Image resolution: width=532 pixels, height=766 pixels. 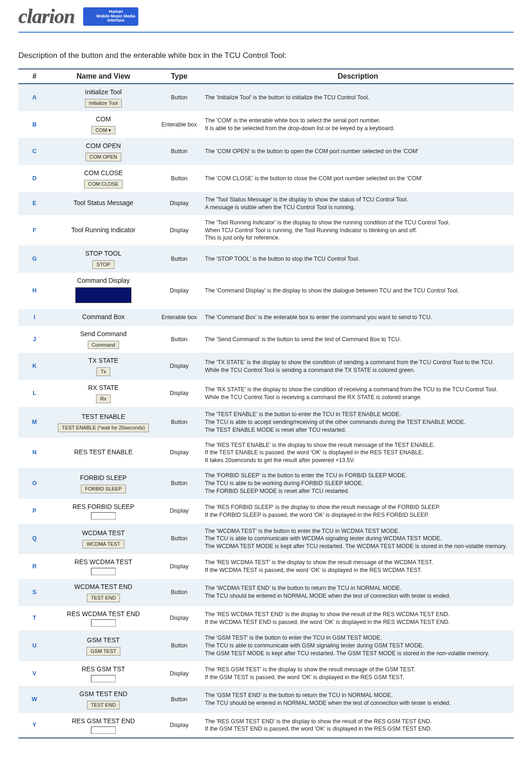 I want to click on row-id: Y, so click(x=34, y=726).